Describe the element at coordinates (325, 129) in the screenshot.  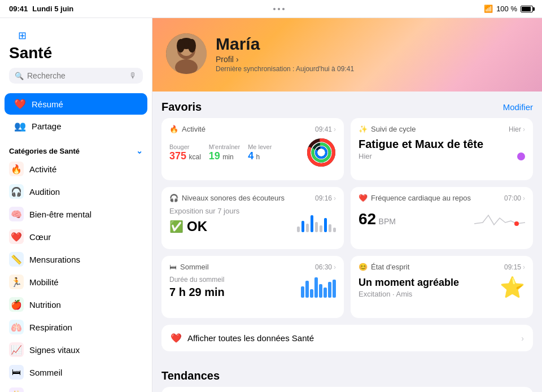
I see `activity-time: 09:41 ›` at that location.